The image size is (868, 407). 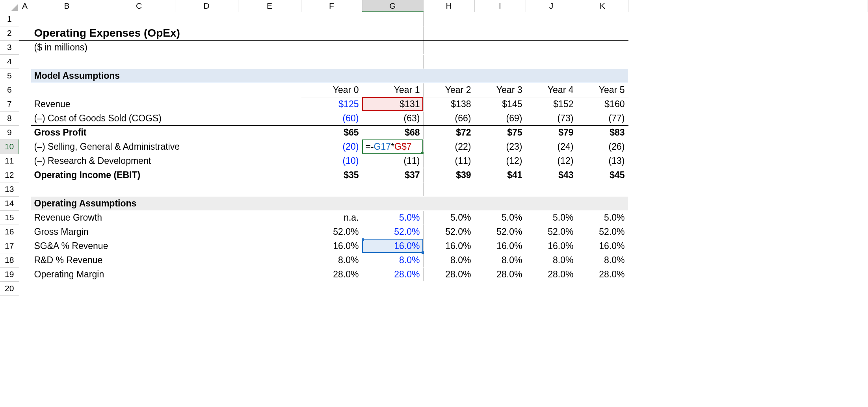 What do you see at coordinates (166, 19) in the screenshot?
I see `cell-B1` at bounding box center [166, 19].